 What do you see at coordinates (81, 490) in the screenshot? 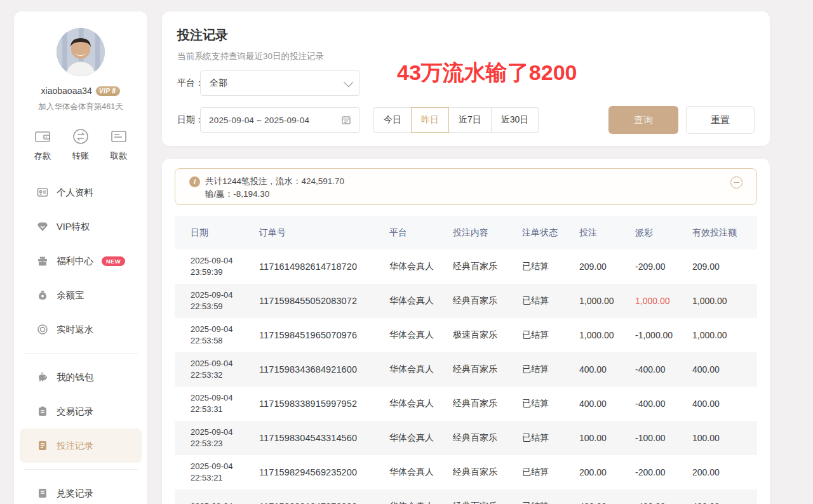
I see `sidebar-item-prize-records: 兑奖记录` at bounding box center [81, 490].